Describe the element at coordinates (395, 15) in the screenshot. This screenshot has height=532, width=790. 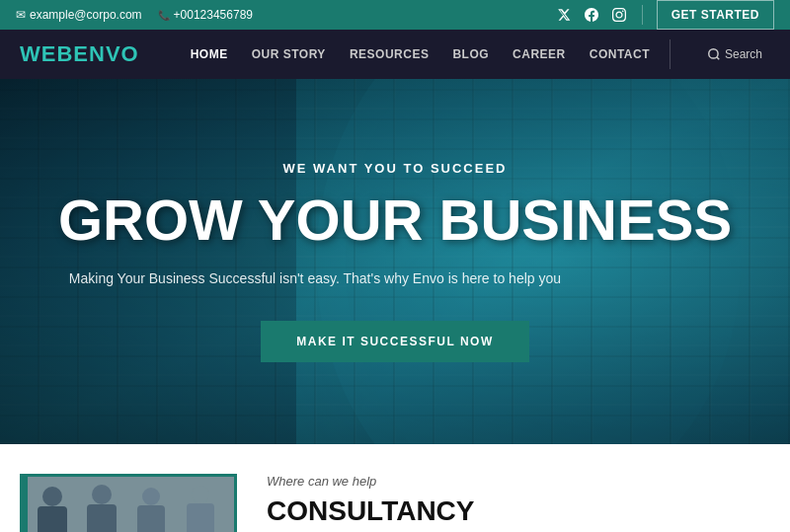
I see `topbar: example@corpo.com +00123456789 GET START…` at that location.